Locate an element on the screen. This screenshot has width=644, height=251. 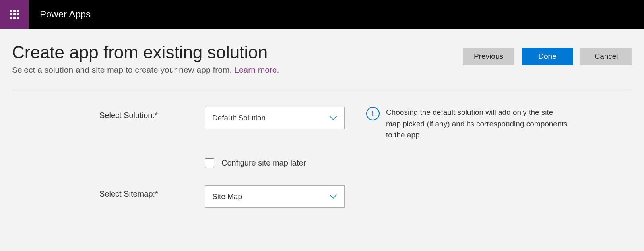
solution-control-col: Default Solution is located at coordinates (276, 118).